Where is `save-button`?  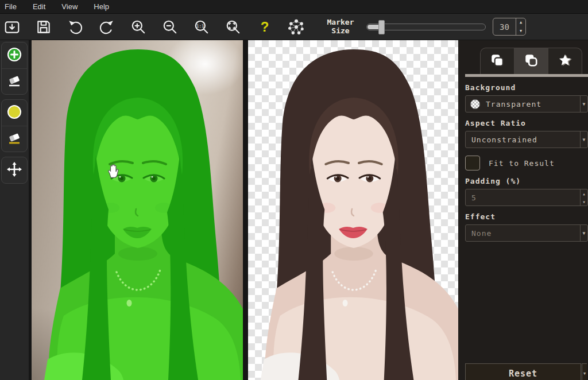
save-button is located at coordinates (44, 27).